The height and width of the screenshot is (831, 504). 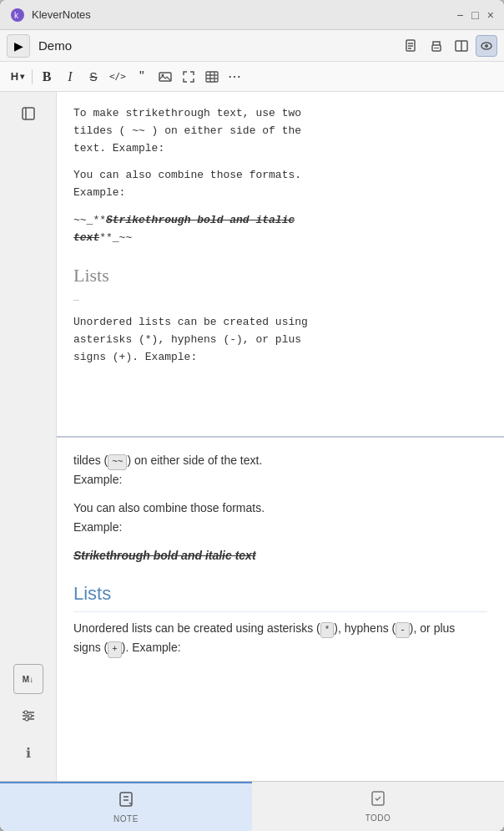 I want to click on sidebar-bottom: M↓ ℹ, so click(x=28, y=719).